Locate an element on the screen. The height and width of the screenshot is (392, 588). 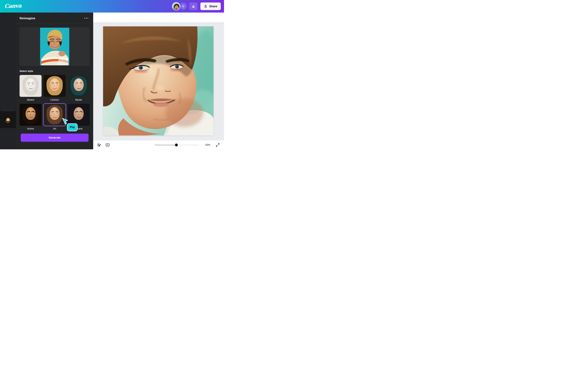
canva-logo: Canva is located at coordinates (13, 6).